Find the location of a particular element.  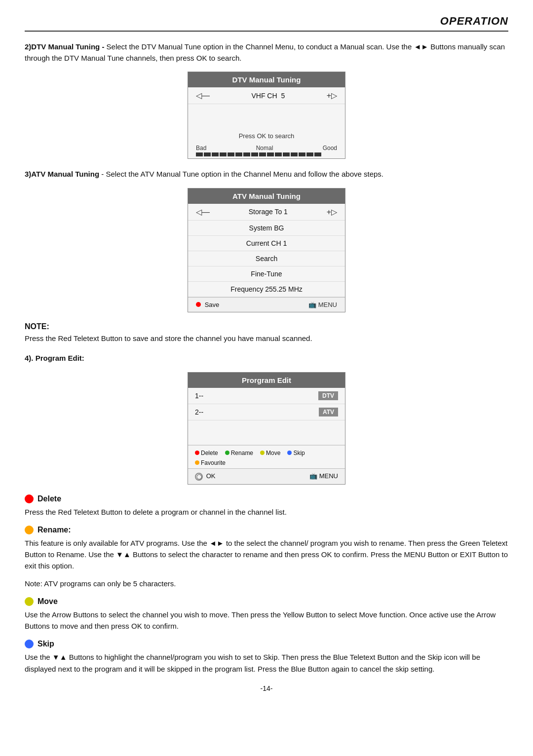

delete-dot-heading-icon is located at coordinates (29, 499).